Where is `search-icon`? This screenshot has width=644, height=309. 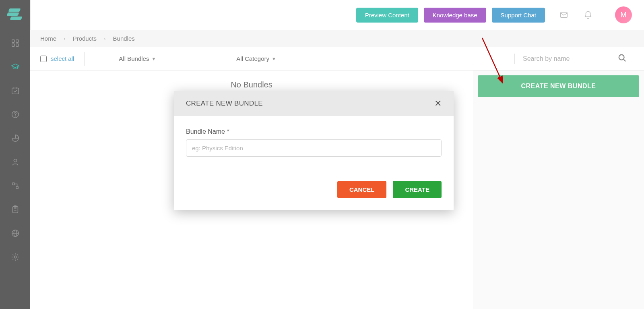
search-icon is located at coordinates (622, 59).